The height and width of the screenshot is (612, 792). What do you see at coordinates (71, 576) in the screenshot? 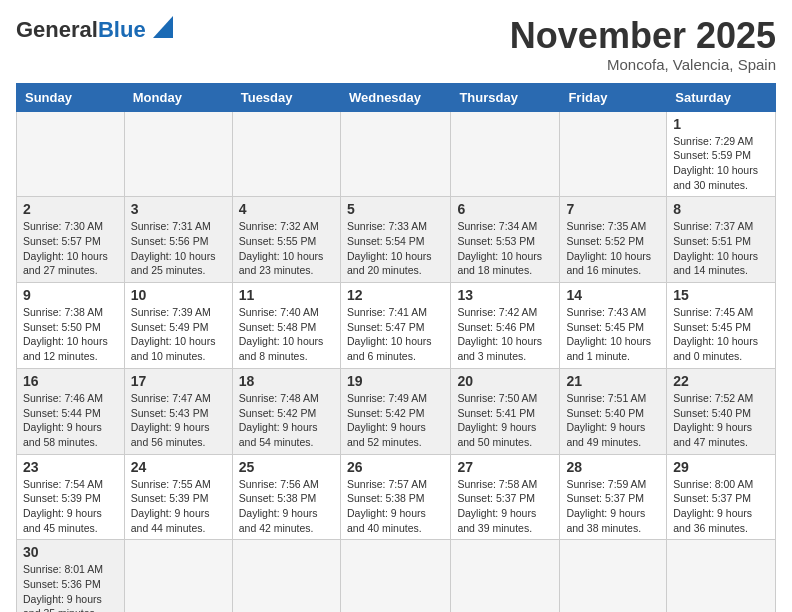
I see `calendar-cell: 30Sunrise: 8:01 AM Sunset: 5:36 PM Dayli…` at bounding box center [71, 576].